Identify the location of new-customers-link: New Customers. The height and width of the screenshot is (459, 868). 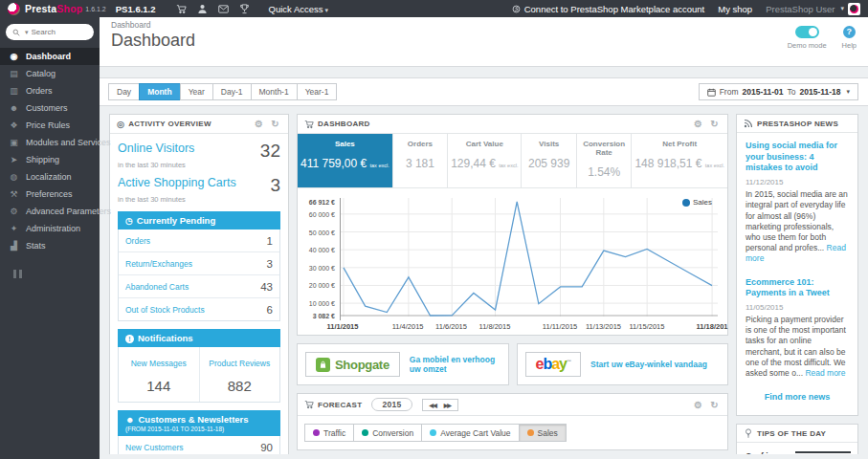
(154, 448).